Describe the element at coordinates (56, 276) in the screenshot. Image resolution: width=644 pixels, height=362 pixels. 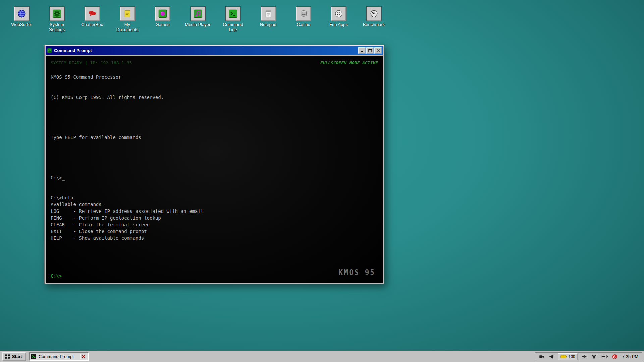
I see `terminal-prompt: C:\>` at that location.